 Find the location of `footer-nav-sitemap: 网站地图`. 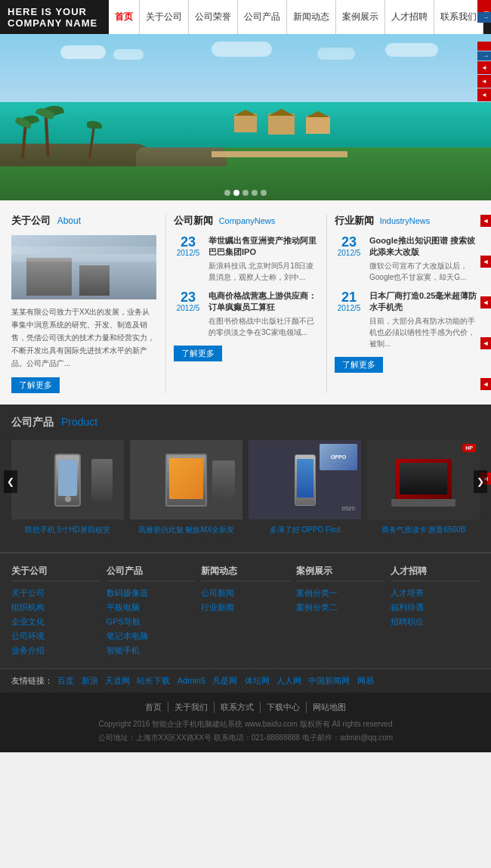

footer-nav-sitemap: 网站地图 is located at coordinates (329, 708).